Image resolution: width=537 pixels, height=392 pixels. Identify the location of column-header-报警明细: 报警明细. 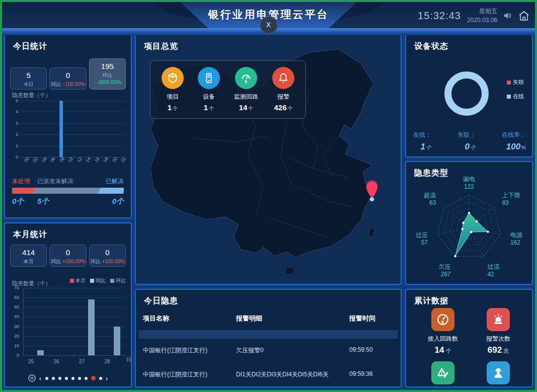
(293, 319).